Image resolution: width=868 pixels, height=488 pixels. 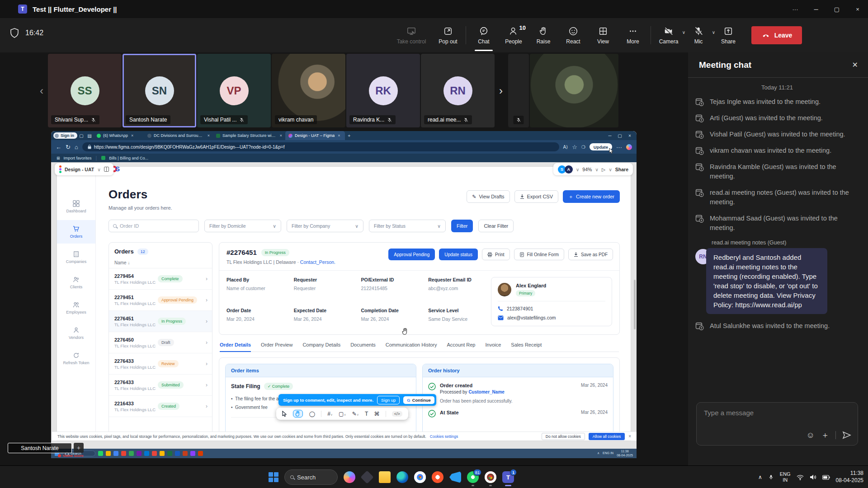 What do you see at coordinates (402, 477) in the screenshot?
I see `edge-icon` at bounding box center [402, 477].